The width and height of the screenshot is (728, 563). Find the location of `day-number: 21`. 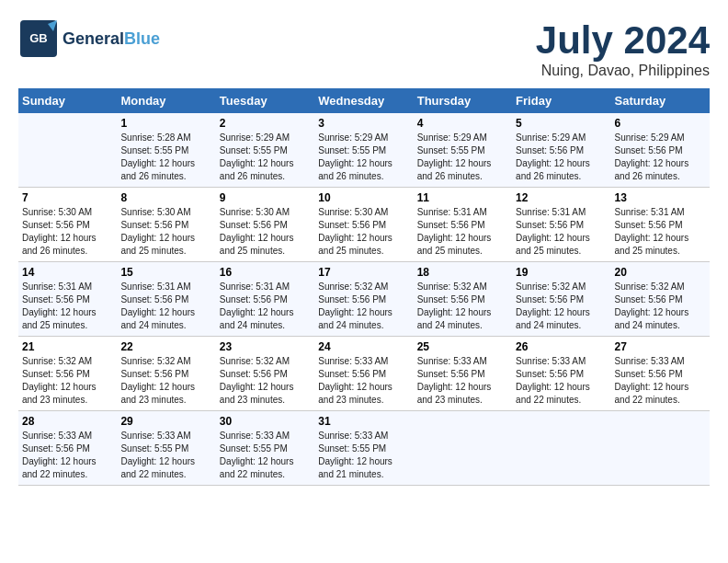

day-number: 21 is located at coordinates (68, 347).